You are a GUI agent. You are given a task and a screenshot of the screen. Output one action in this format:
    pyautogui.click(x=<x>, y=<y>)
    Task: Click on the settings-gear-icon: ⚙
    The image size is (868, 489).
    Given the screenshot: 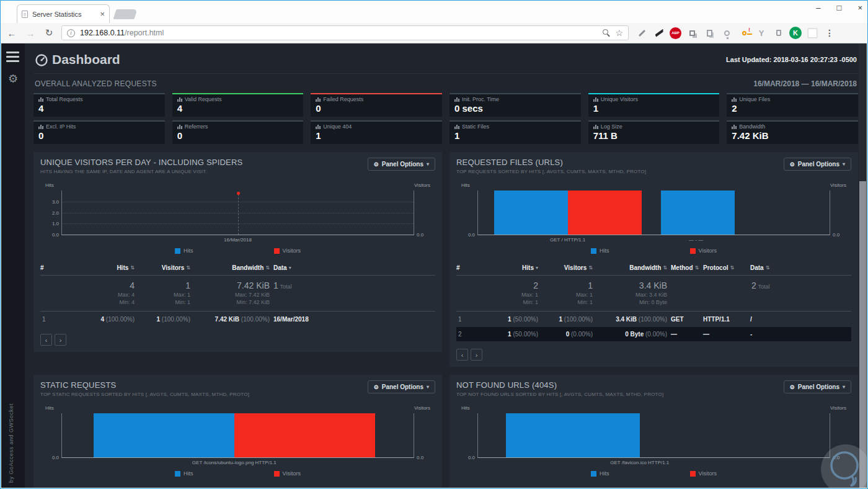 What is the action you would take?
    pyautogui.click(x=13, y=79)
    